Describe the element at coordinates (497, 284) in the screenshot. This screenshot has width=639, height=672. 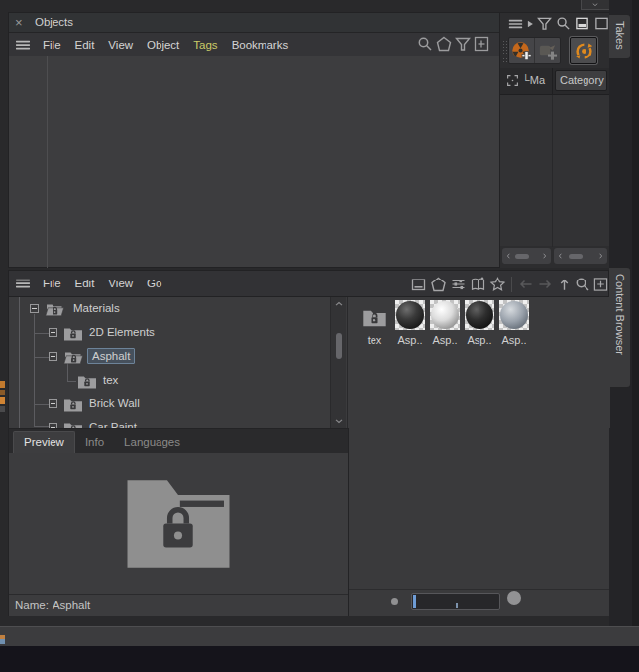
I see `favorites-icon` at that location.